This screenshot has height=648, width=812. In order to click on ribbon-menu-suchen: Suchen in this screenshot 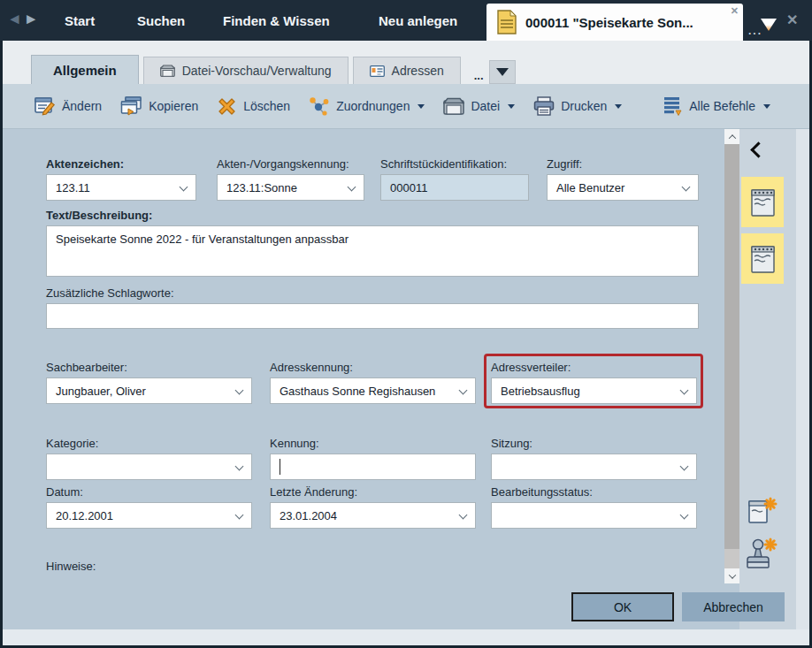, I will do `click(161, 20)`.